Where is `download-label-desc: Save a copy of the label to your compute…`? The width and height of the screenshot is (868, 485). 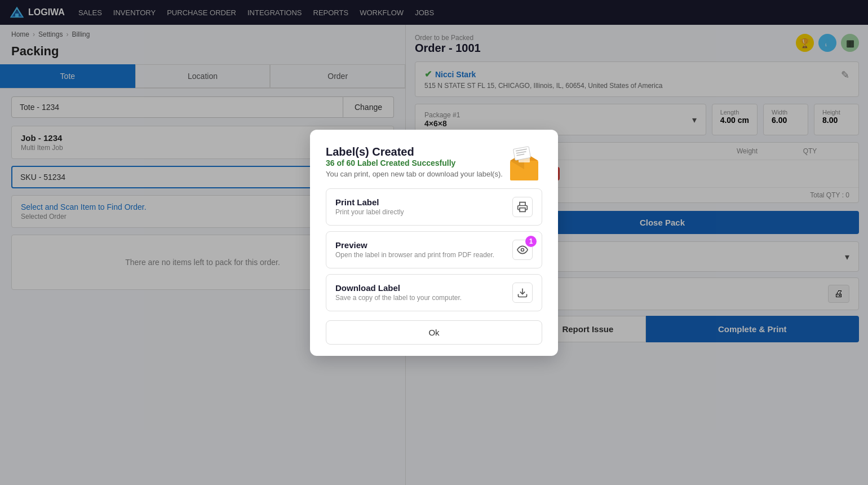
download-label-desc: Save a copy of the label to your compute… is located at coordinates (398, 298).